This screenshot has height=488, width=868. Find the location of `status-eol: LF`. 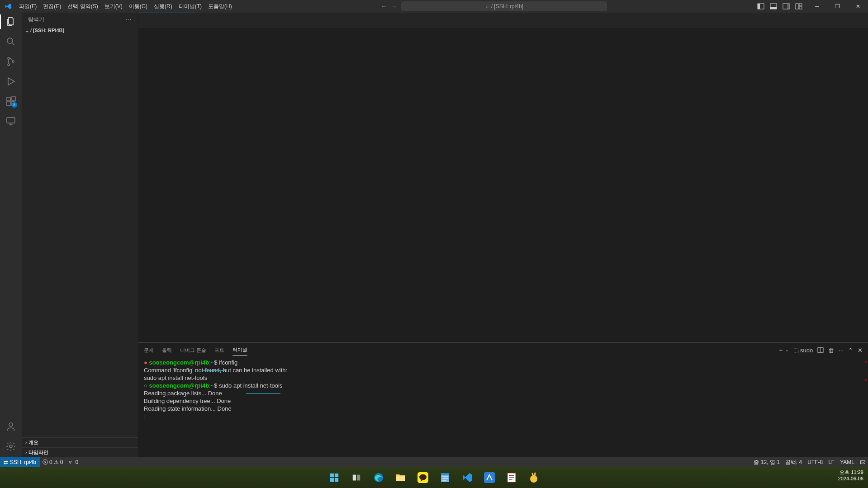

status-eol: LF is located at coordinates (831, 462).